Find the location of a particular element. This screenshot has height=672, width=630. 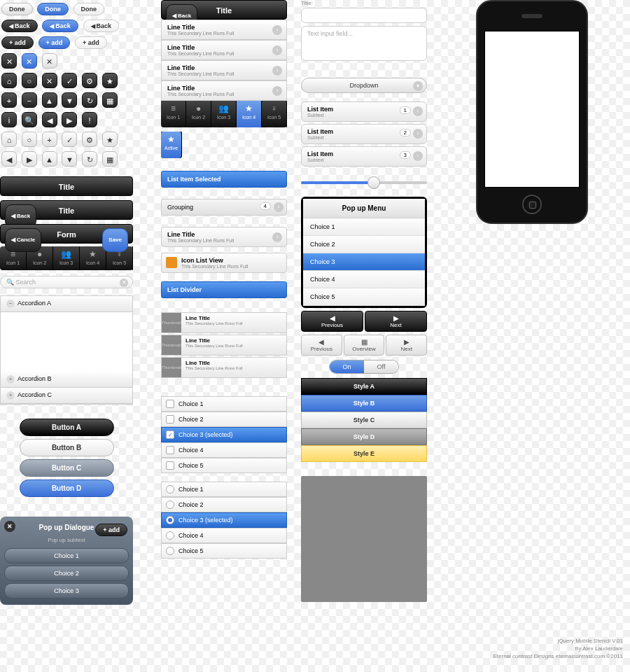

slider is located at coordinates (364, 183).